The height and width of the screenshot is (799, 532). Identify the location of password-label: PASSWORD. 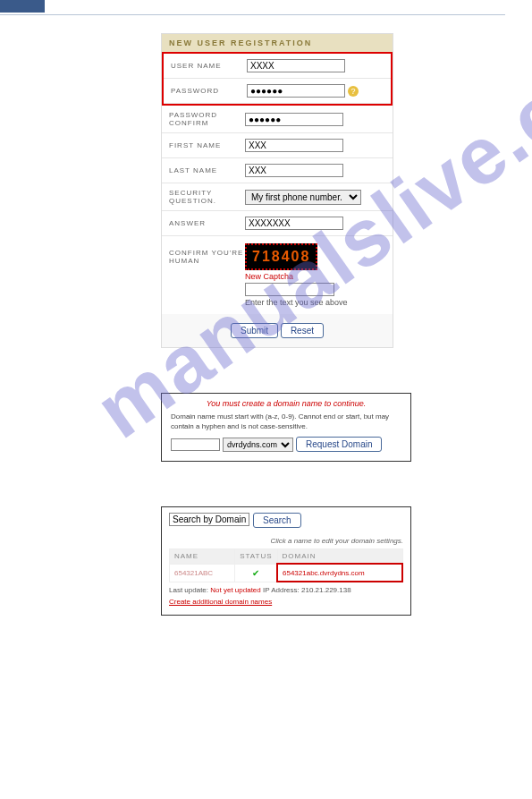
(209, 91).